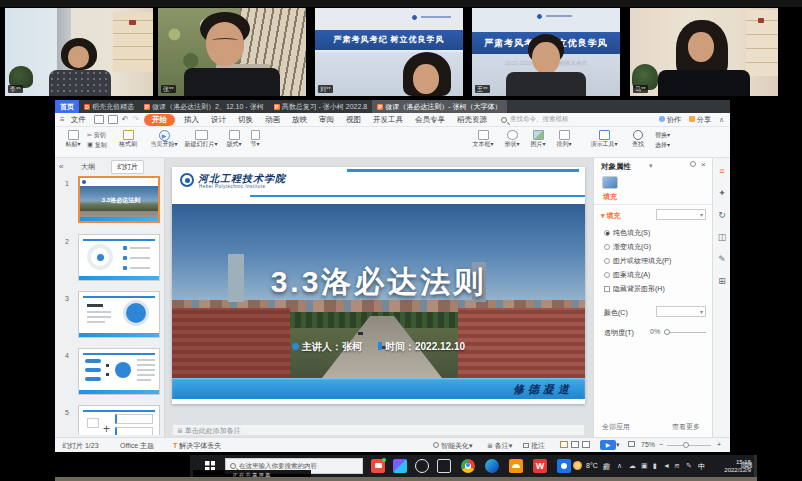 The width and height of the screenshot is (802, 481). What do you see at coordinates (722, 237) in the screenshot?
I see `pane-transition-icon: ◫` at bounding box center [722, 237].